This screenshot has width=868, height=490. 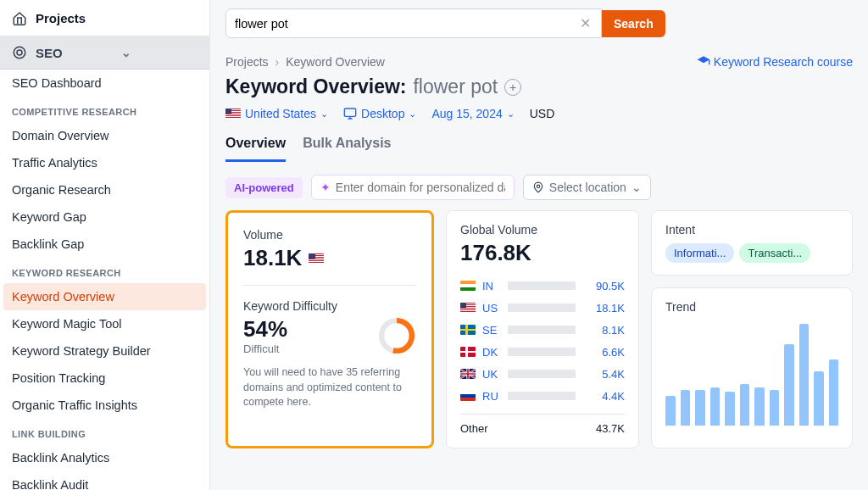 I want to click on volume-label: Volume, so click(x=330, y=235).